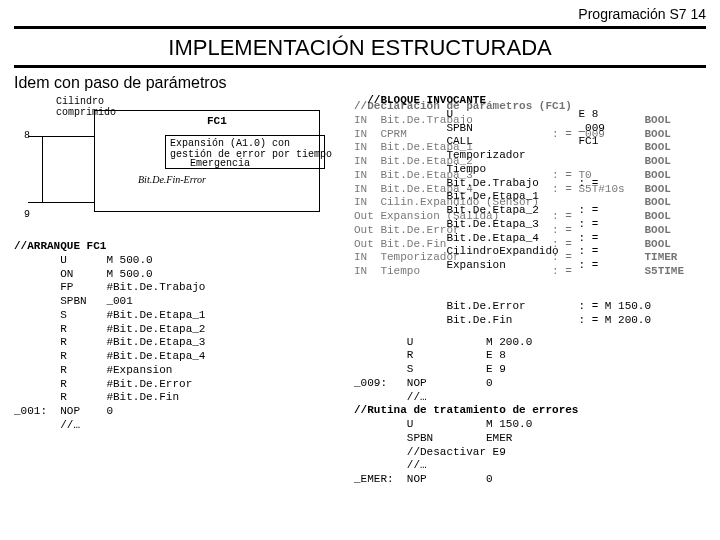 The image size is (720, 540). Describe the element at coordinates (360, 81) in the screenshot. I see `slide-subtitle: Idem con paso de parámetros` at that location.